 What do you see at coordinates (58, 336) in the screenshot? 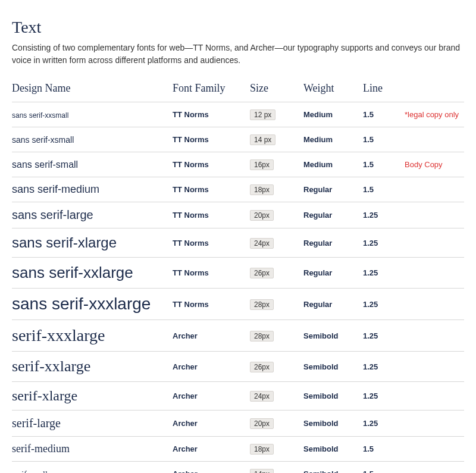
I see `design-name: serif-xxxlarge` at bounding box center [58, 336].